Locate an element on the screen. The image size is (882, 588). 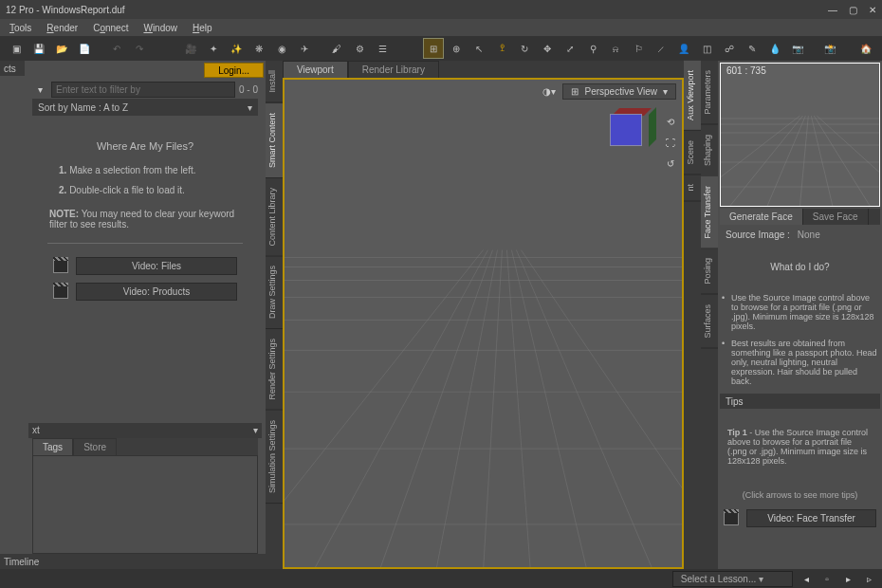
menu-window: Window is located at coordinates (160, 28).